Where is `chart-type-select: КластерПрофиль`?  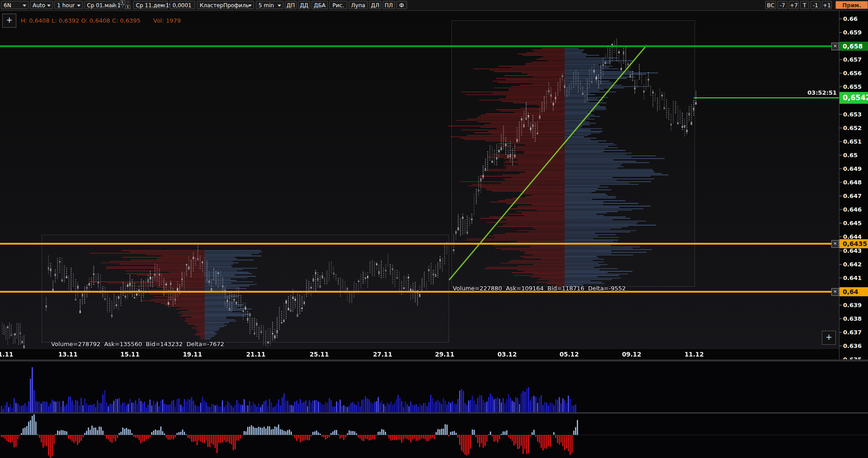
chart-type-select: КластерПрофиль is located at coordinates (225, 5).